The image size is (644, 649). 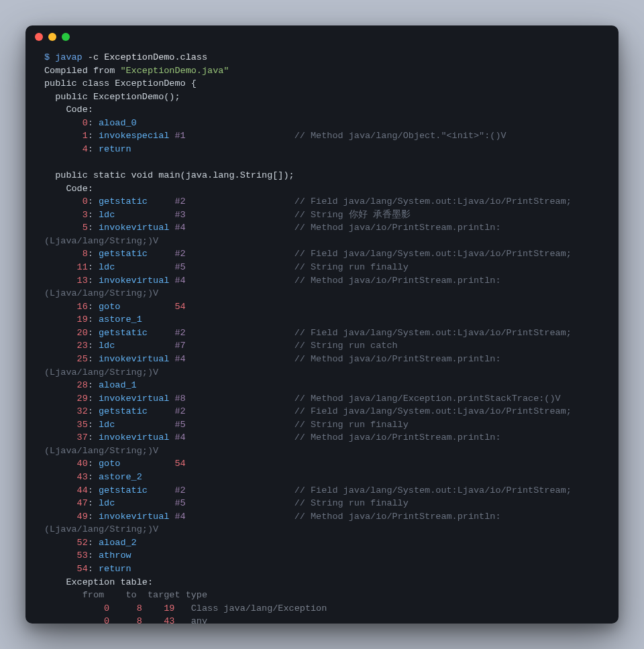 I want to click on const-ref: #3, so click(x=180, y=215).